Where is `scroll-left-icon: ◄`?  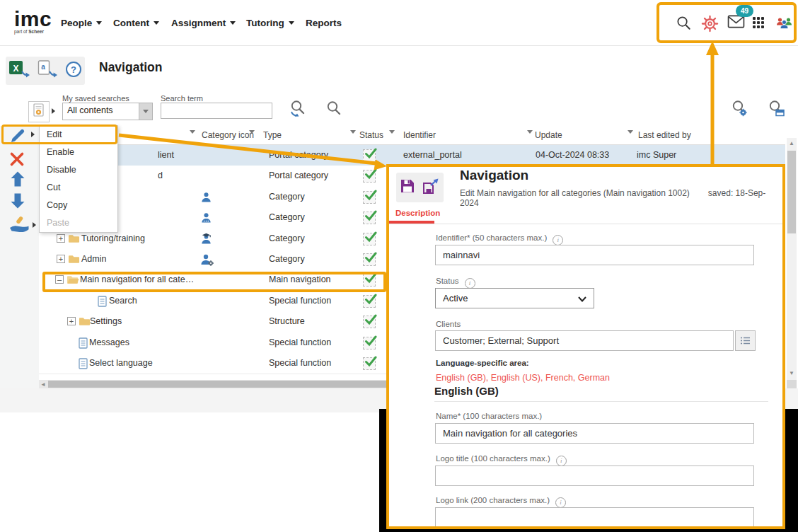
scroll-left-icon: ◄ is located at coordinates (43, 385).